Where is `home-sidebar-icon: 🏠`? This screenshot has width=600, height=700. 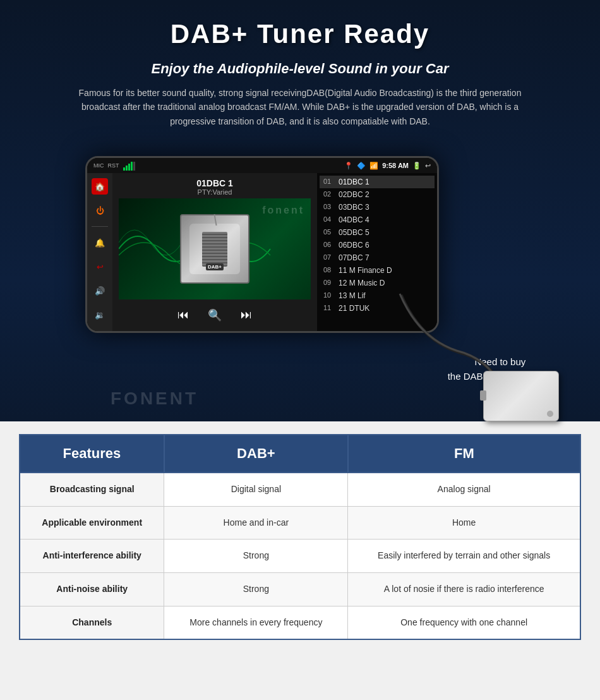
home-sidebar-icon: 🏠 is located at coordinates (100, 186).